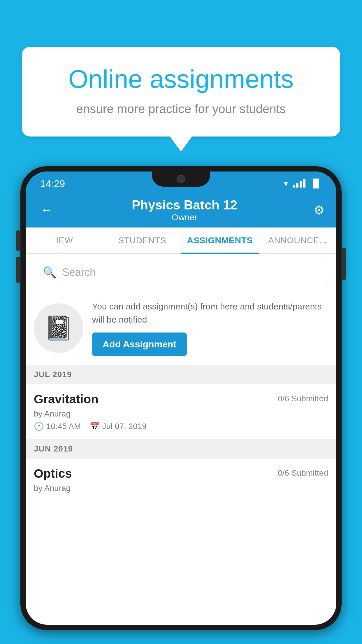 This screenshot has width=362, height=644. What do you see at coordinates (59, 328) in the screenshot?
I see `notebook-icon: 📓` at bounding box center [59, 328].